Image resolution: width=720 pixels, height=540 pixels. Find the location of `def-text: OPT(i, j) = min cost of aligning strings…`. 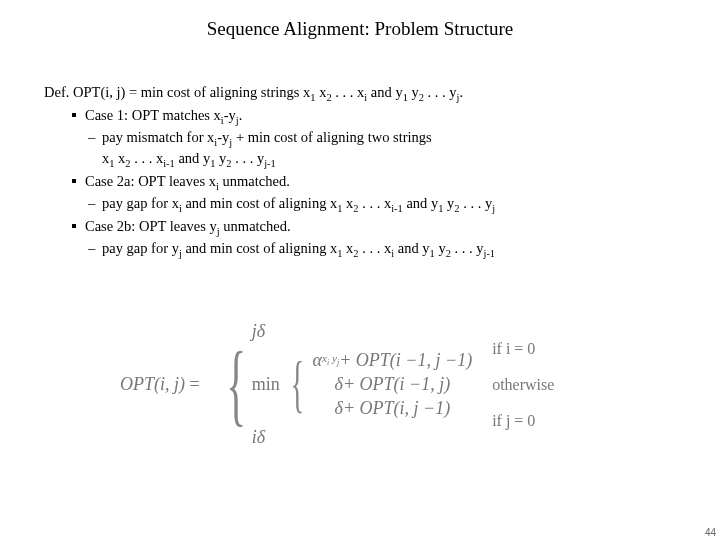

def-text: OPT(i, j) = min cost of aligning strings… is located at coordinates (268, 92).